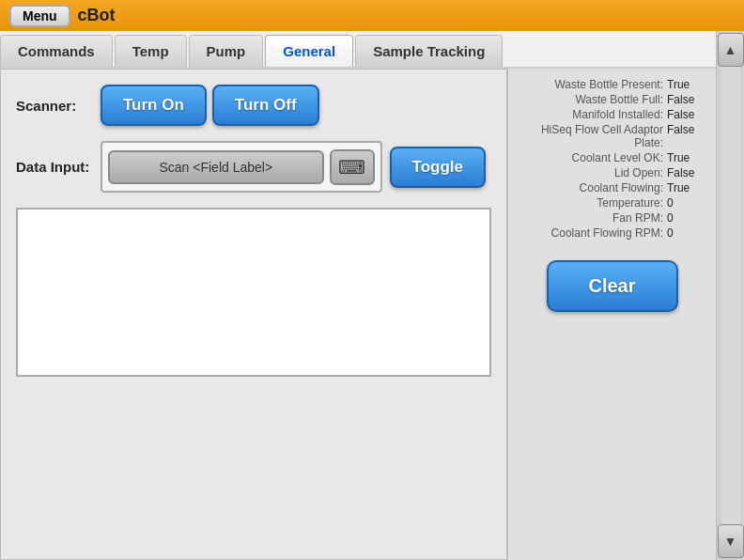 The height and width of the screenshot is (560, 744). Describe the element at coordinates (612, 158) in the screenshot. I see `status-row: Coolant Level OK: True` at that location.